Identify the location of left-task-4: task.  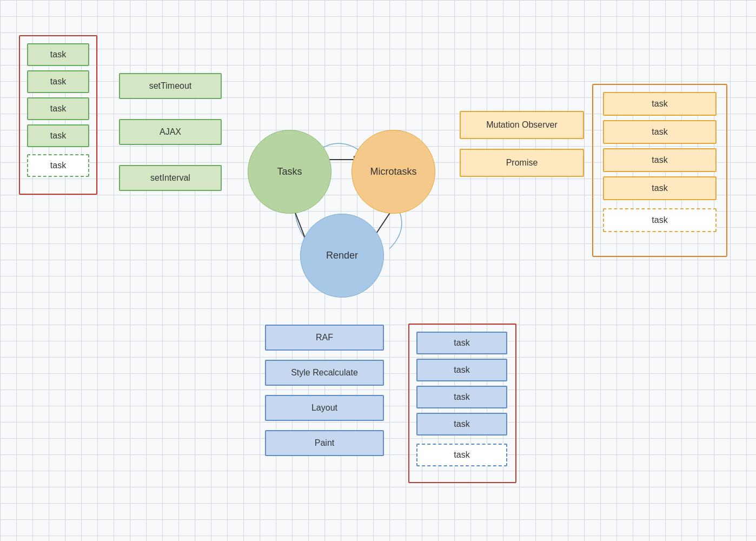
(58, 136).